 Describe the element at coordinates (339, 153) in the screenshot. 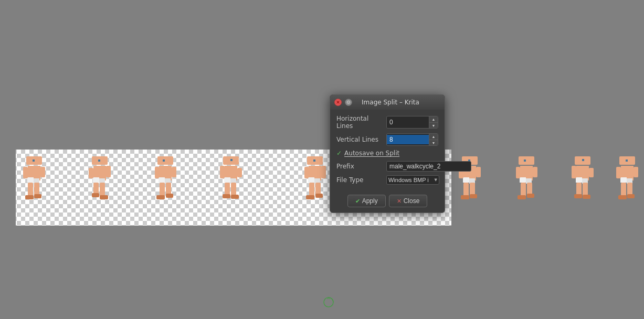

I see `autosave-check-icon: ✓` at that location.